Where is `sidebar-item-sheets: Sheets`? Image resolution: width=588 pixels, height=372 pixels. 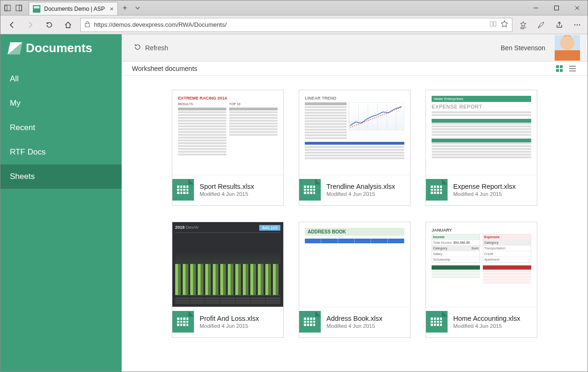 sidebar-item-sheets: Sheets is located at coordinates (61, 177).